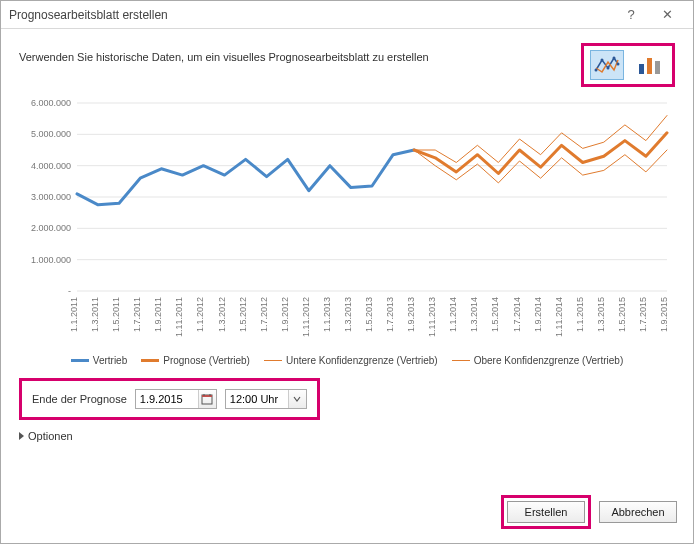  Describe the element at coordinates (495, 314) in the screenshot. I see `svg-text: 1.5.2014` at that location.